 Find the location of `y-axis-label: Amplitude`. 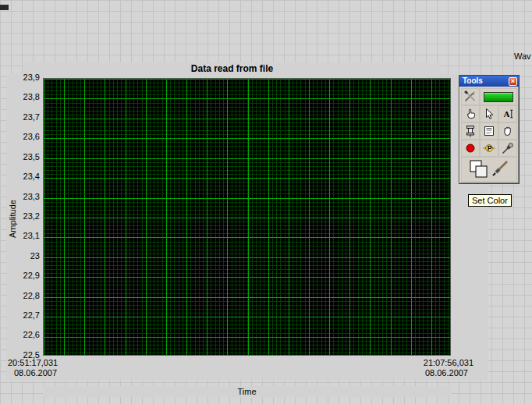

y-axis-label: Amplitude is located at coordinates (12, 219).